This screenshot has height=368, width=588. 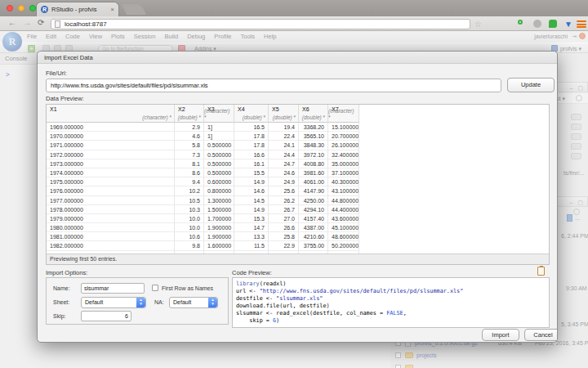 I want to click on table-row: 1981.00000010.61.90000013.325.84210.6048…, so click(x=203, y=237).